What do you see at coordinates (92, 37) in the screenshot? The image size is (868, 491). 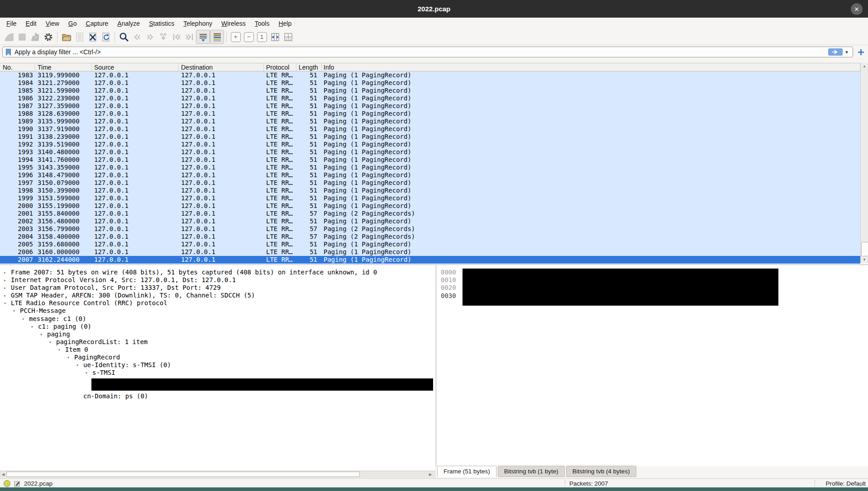 I see `close-file-button` at bounding box center [92, 37].